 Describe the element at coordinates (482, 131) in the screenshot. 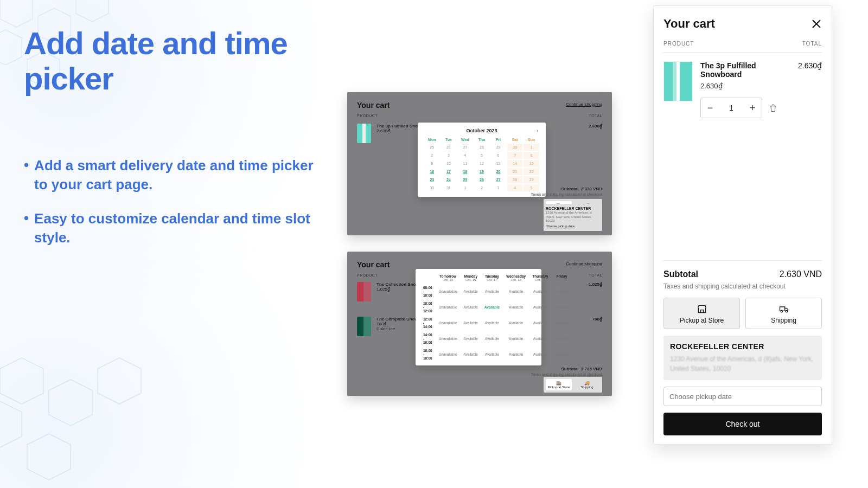

I see `calendar-month: October 2023 ›` at that location.